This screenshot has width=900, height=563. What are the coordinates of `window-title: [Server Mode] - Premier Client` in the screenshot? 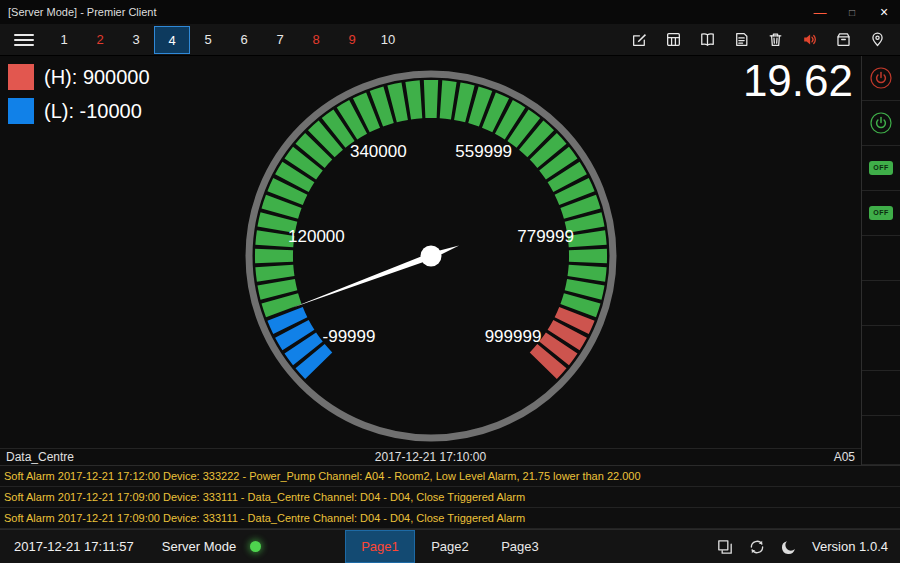 It's located at (82, 12).